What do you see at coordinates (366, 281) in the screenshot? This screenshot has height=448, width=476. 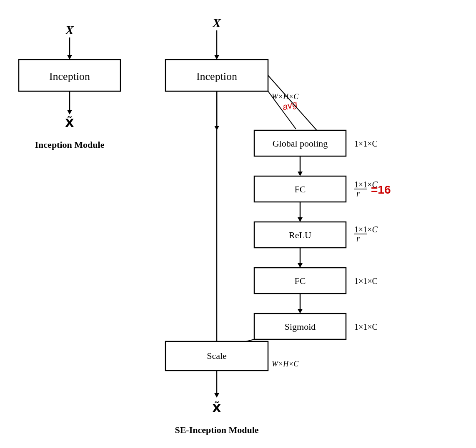 I see `dim4-label: 1×1×C` at bounding box center [366, 281].